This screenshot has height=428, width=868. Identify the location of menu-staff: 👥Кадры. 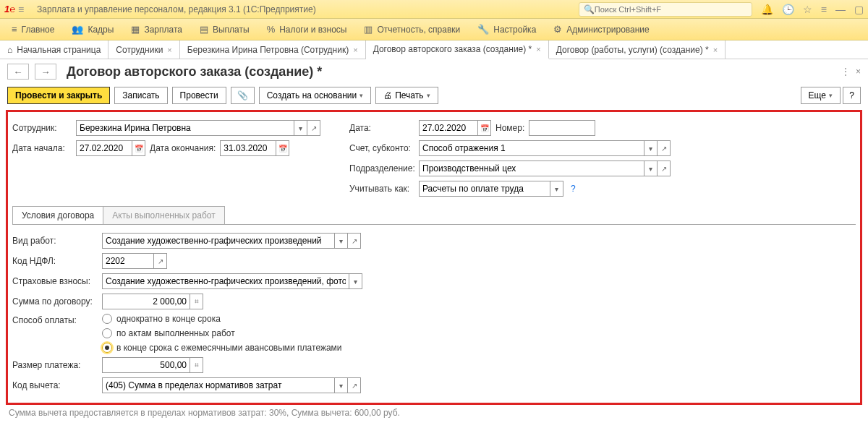
(93, 29).